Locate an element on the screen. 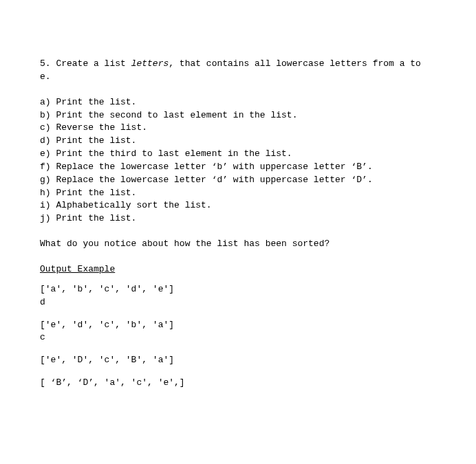 This screenshot has width=476, height=464. output-block: [ ‘B’, ‘D’, 'a', 'c', 'e',] is located at coordinates (238, 384).